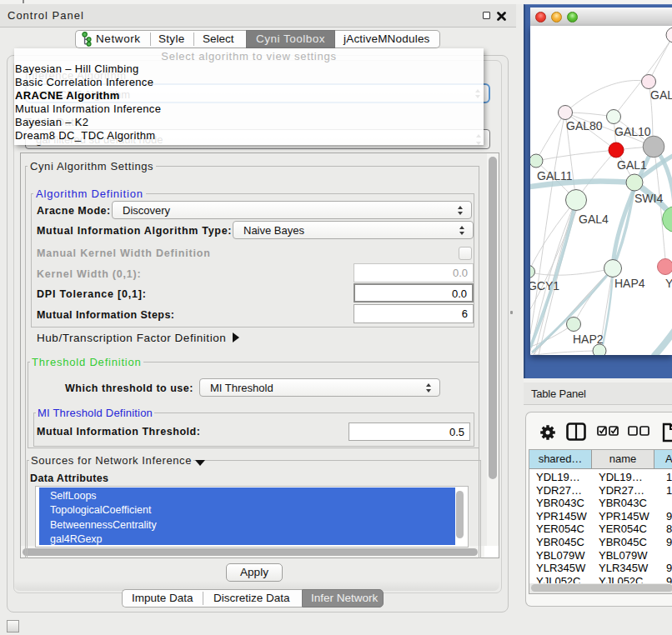 This screenshot has height=635, width=672. What do you see at coordinates (555, 176) in the screenshot?
I see `svg-text: GAL11` at bounding box center [555, 176].